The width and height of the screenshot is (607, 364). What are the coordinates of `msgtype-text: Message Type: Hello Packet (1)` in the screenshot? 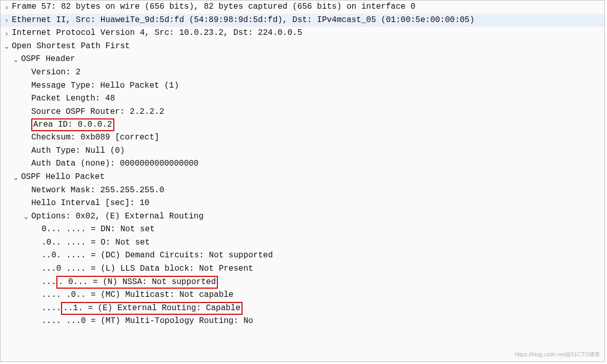 It's located at (105, 86).